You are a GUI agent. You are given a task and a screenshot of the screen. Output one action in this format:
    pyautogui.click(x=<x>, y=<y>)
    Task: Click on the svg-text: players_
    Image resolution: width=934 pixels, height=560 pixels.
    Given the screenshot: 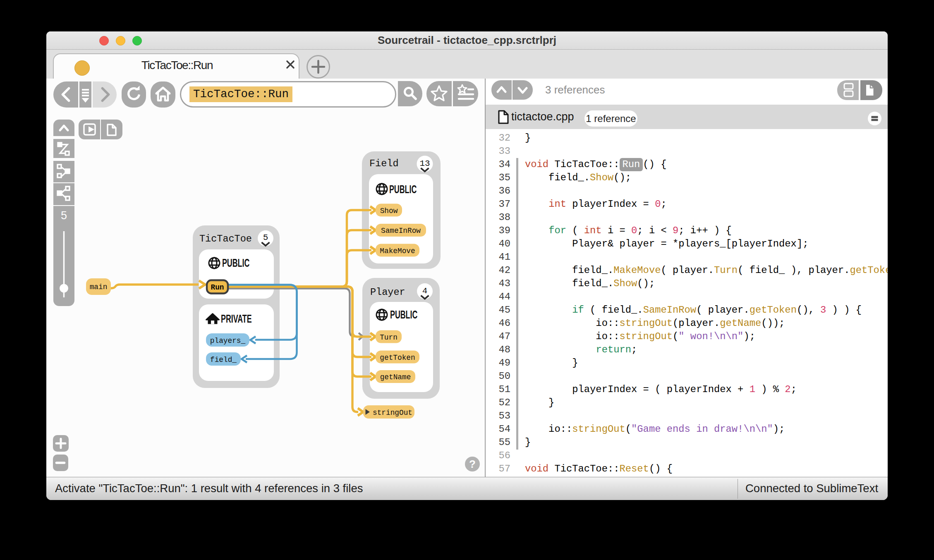 What is the action you would take?
    pyautogui.click(x=228, y=341)
    